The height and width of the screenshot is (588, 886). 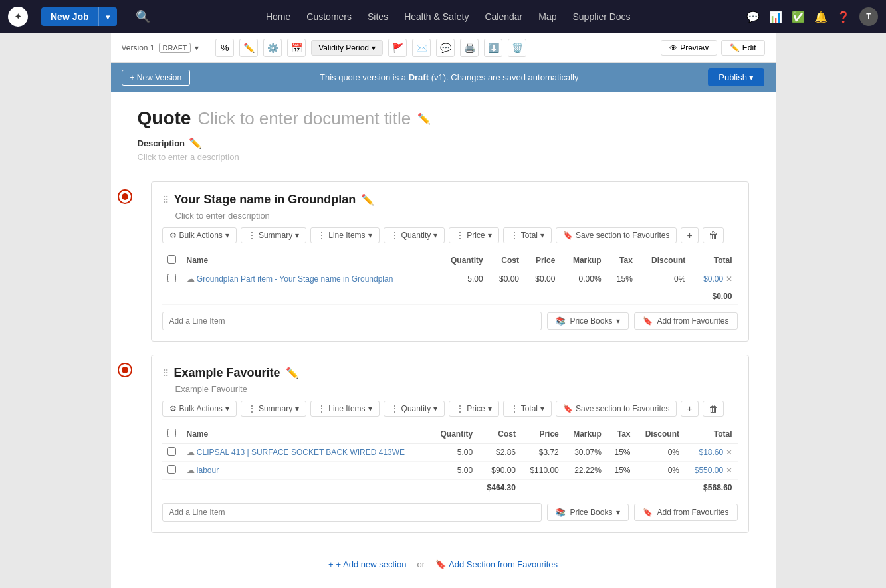 I want to click on validity-period-btn: Validity Period ▾, so click(x=347, y=48).